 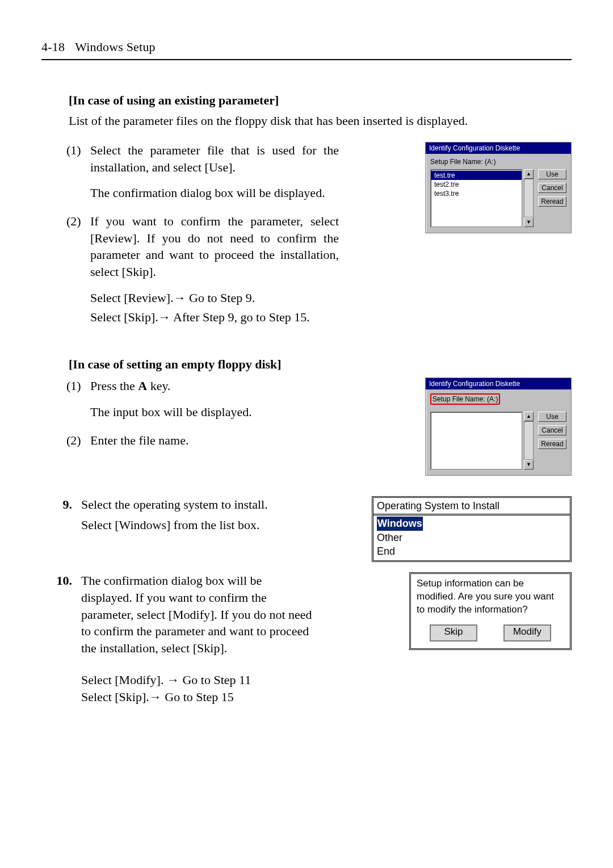 What do you see at coordinates (476, 441) in the screenshot?
I see `file-list-empty` at bounding box center [476, 441].